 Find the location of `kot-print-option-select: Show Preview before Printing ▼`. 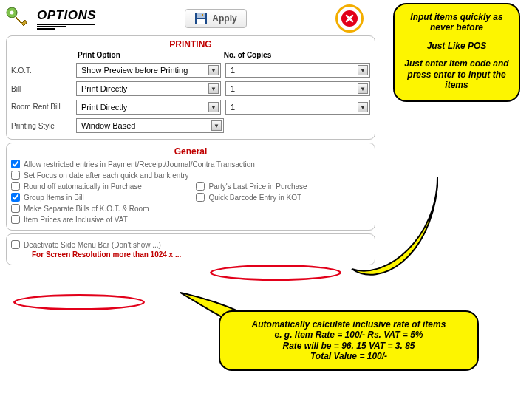

kot-print-option-select: Show Preview before Printing ▼ is located at coordinates (149, 70).